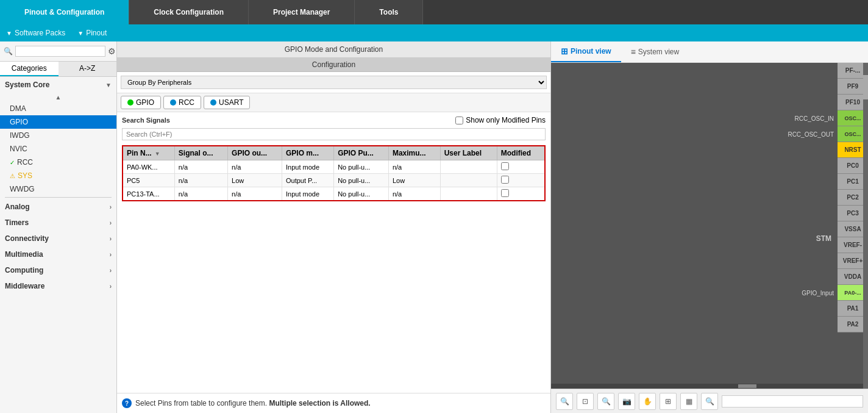 This screenshot has width=868, height=413. What do you see at coordinates (564, 51) in the screenshot?
I see `pinout-view-icon: ⊞` at bounding box center [564, 51].